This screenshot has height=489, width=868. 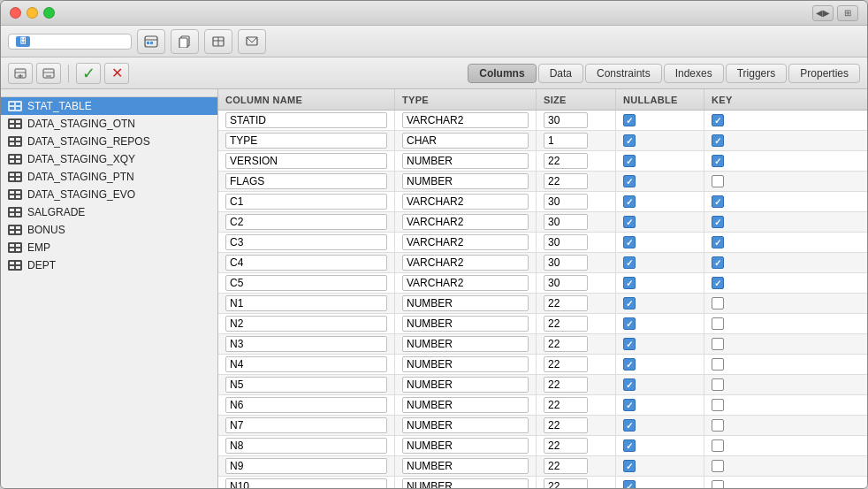 I want to click on table-button, so click(x=218, y=42).